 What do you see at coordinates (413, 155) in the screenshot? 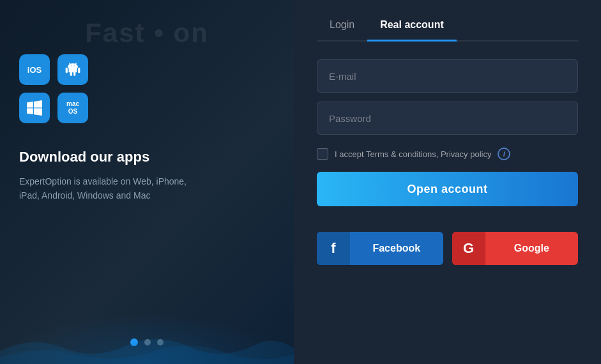
I see `accept-label: I accept Terms & conditions, Privacy pol…` at bounding box center [413, 155].